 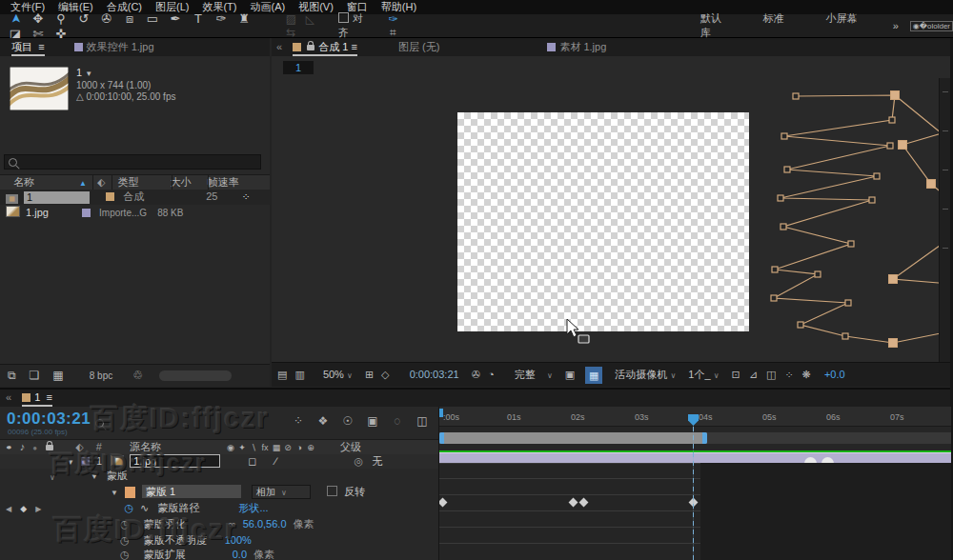 I want to click on fx-switch-icon: fx, so click(x=265, y=448).